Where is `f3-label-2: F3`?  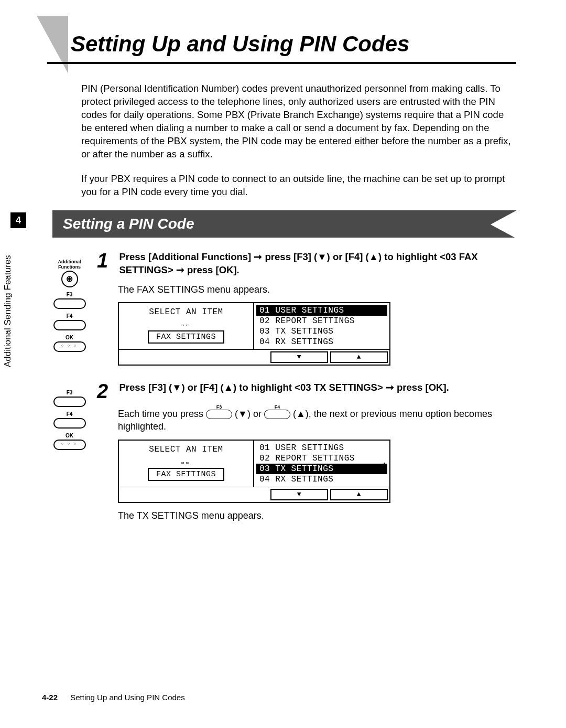 f3-label-2: F3 is located at coordinates (70, 392).